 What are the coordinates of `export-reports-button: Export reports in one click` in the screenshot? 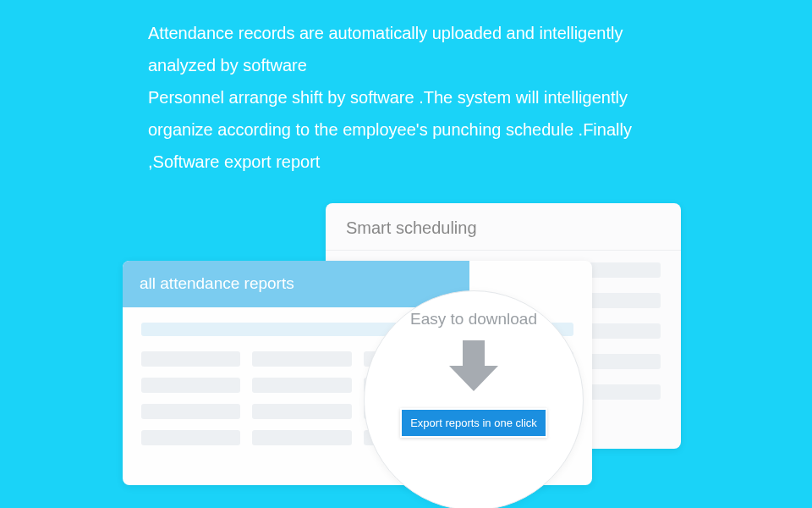 It's located at (474, 423).